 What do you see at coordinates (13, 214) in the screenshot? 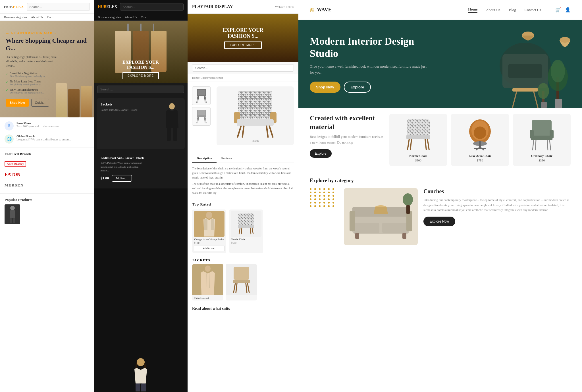
I see `person-silhouette` at bounding box center [13, 214].